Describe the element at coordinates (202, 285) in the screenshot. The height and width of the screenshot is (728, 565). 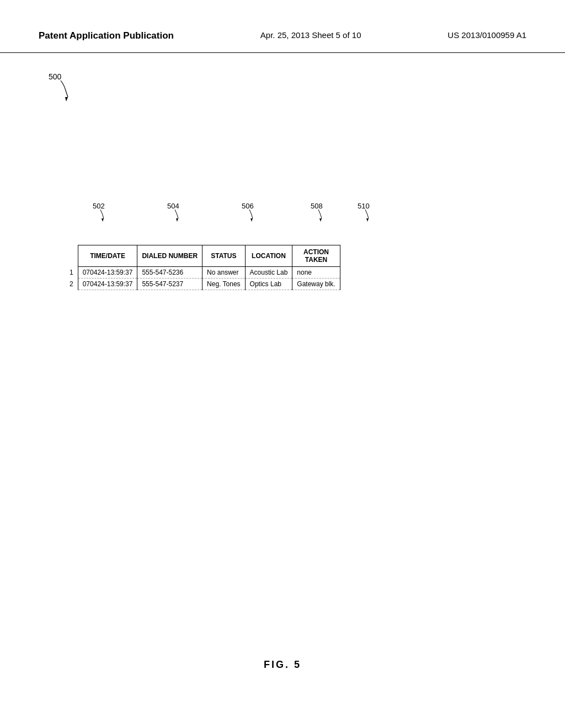
I see `table-row: 2 070424-13:59:37 555-547-5237 Neg. Tone…` at that location.